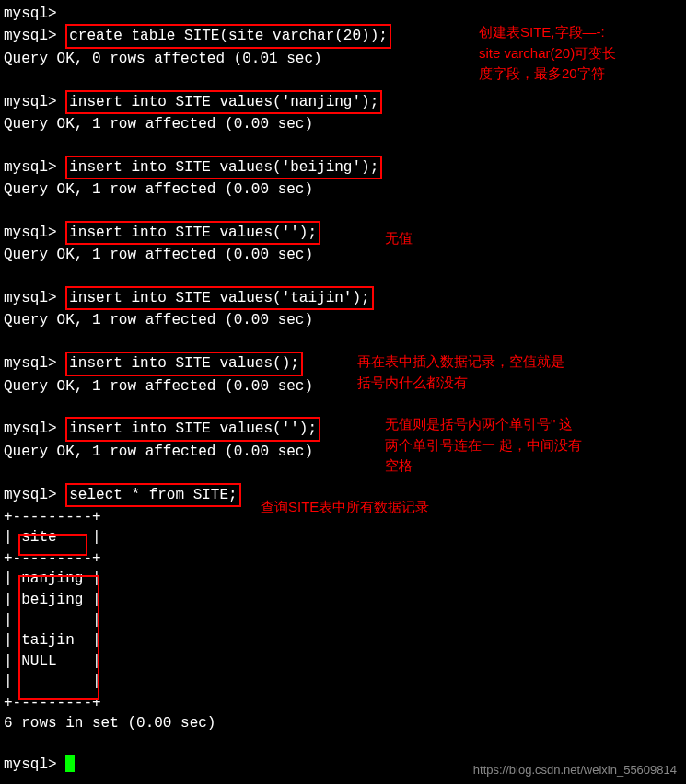 The image size is (686, 784). Describe the element at coordinates (343, 723) in the screenshot. I see `table-footer: 6 rows in set (0.00 sec)` at that location.